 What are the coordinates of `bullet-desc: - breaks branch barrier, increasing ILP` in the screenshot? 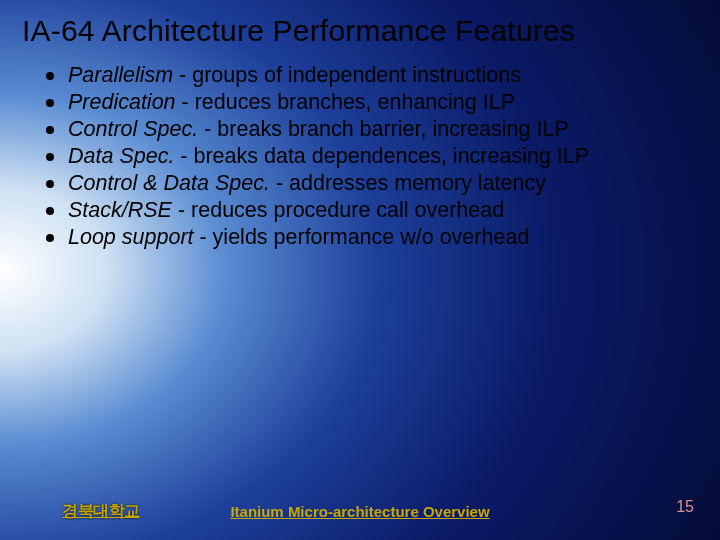 It's located at (383, 129).